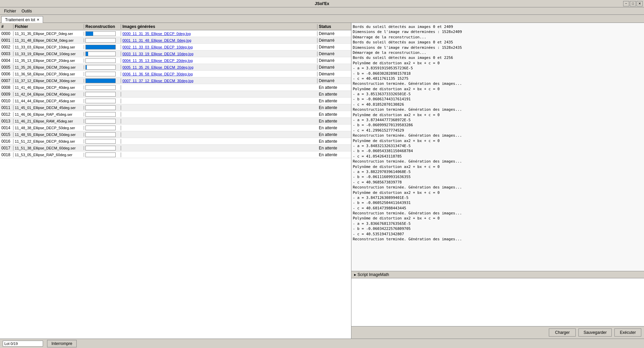  I want to click on col-header-images: Images générées, so click(219, 27).